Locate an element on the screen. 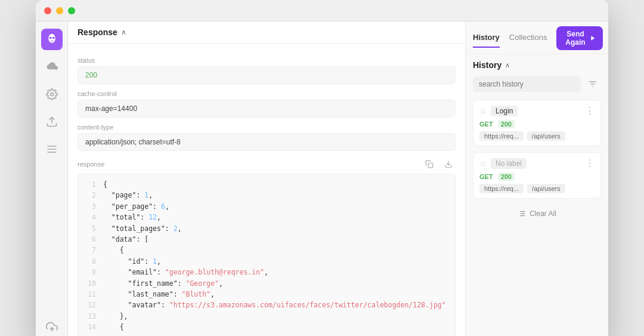  star-icon-2: ☆ is located at coordinates (483, 164).